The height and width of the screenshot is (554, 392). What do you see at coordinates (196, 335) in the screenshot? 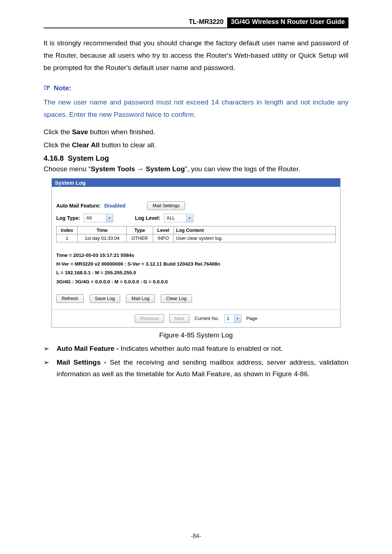
I see `figure-caption: Figure 4-85 System Log` at bounding box center [196, 335].